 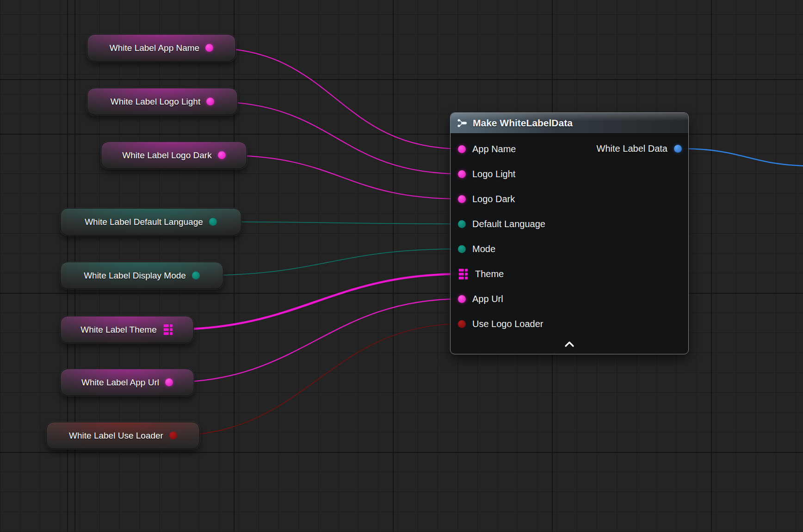 What do you see at coordinates (569, 274) in the screenshot?
I see `input-row: Theme` at bounding box center [569, 274].